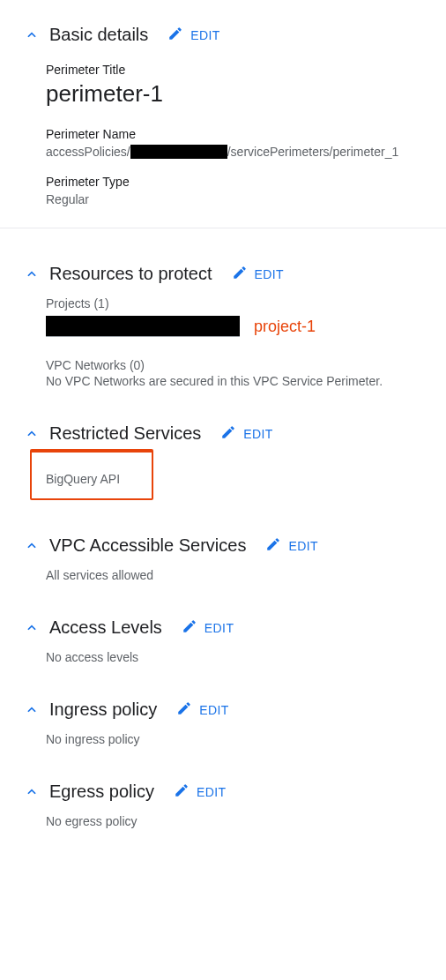  What do you see at coordinates (246, 152) in the screenshot?
I see `perimeter-name-value: accessPolicies//servicePerimeters/perime…` at bounding box center [246, 152].